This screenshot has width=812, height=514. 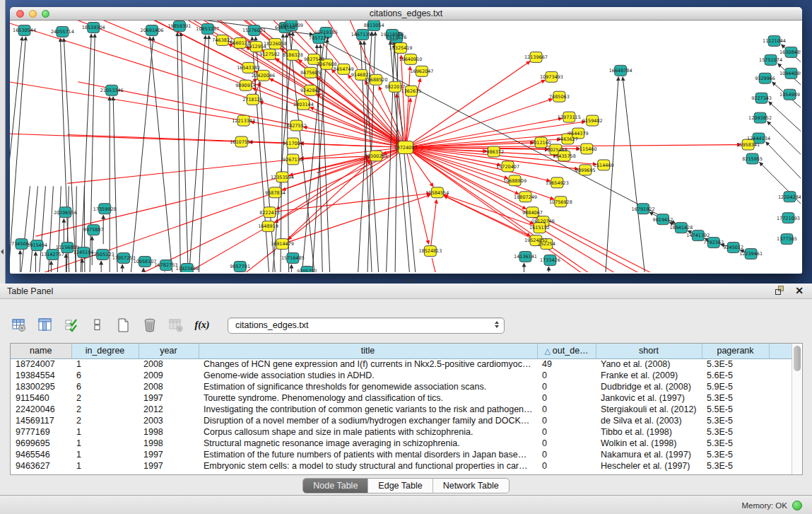 I want to click on table-scrollbar, so click(x=797, y=409).